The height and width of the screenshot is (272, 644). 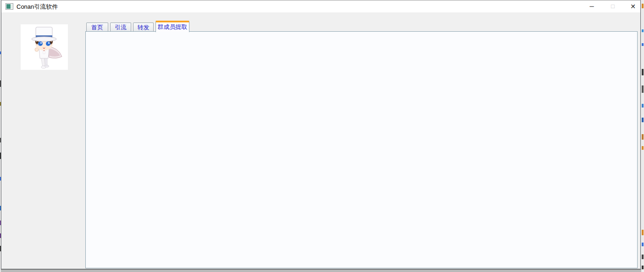 I want to click on maximize-button: □, so click(x=613, y=6).